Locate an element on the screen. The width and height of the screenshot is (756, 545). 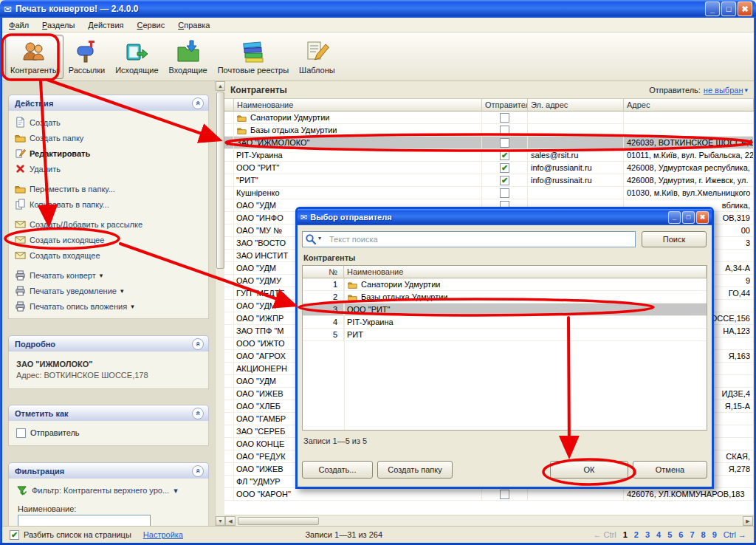
column-number: № is located at coordinates (323, 272).